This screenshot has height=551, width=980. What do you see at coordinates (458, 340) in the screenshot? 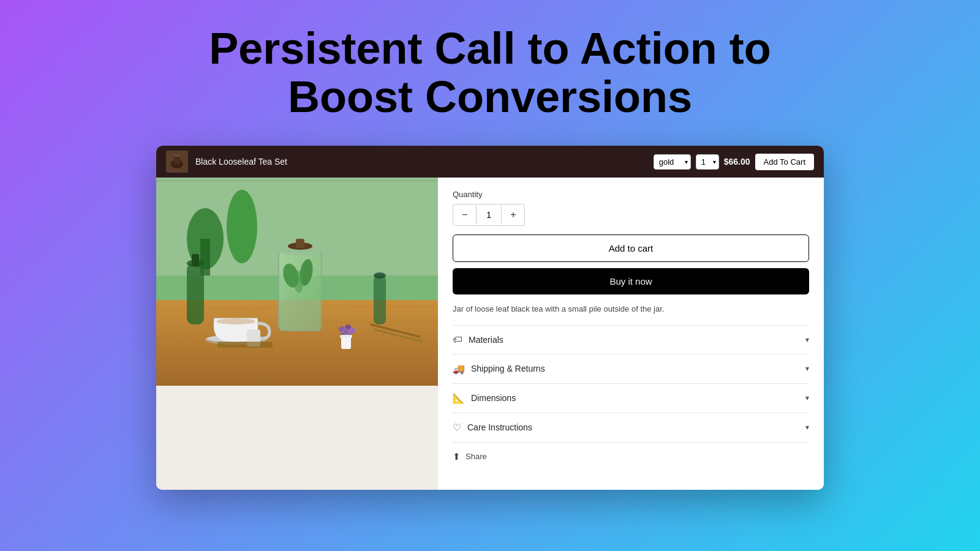
I see `materials-icon: 🏷` at bounding box center [458, 340].